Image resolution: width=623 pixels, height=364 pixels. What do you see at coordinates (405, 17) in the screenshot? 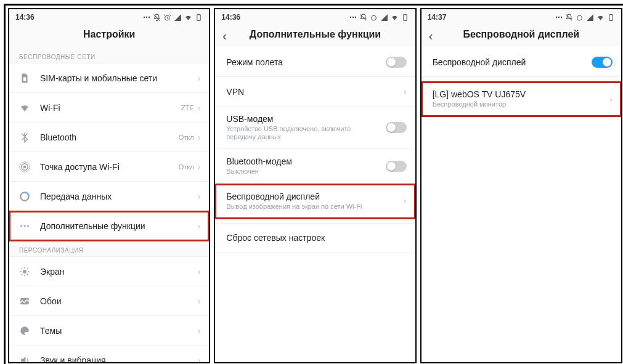
I see `battery-icon` at bounding box center [405, 17].